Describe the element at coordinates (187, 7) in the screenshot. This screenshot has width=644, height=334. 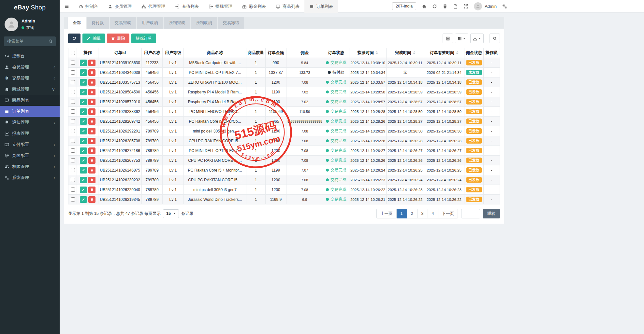
I see `topnav-item-recharge: 充值列表` at that location.